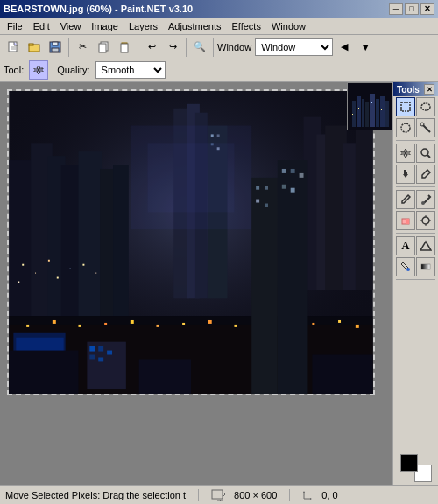 The width and height of the screenshot is (438, 504). What do you see at coordinates (105, 26) in the screenshot?
I see `menu-image: Image` at bounding box center [105, 26].